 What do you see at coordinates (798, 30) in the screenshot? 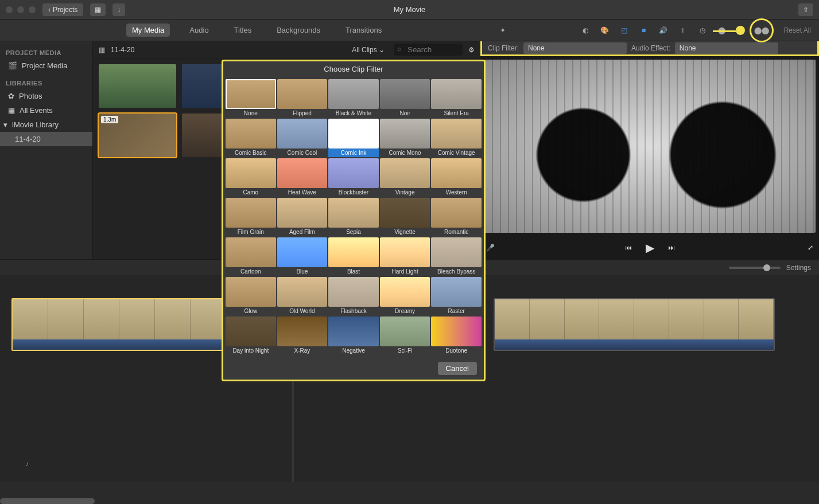
I see `reset-all-button: Reset All` at bounding box center [798, 30].